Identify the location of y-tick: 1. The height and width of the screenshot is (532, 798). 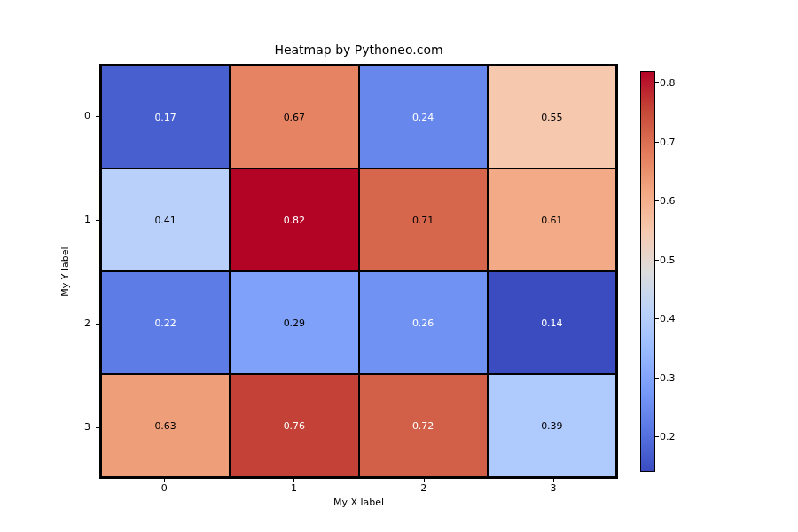
(83, 220).